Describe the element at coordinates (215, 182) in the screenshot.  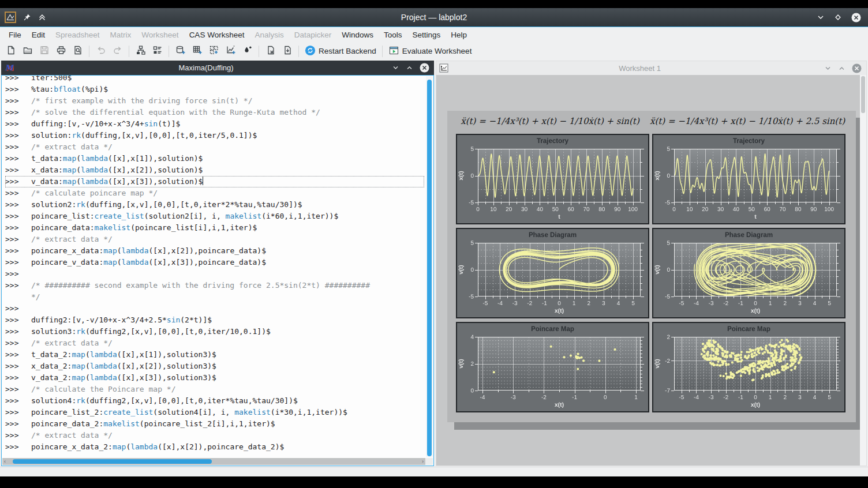
I see `code-line-current: >>>v_data:map(lambda([x],x[3]),solution)…` at that location.